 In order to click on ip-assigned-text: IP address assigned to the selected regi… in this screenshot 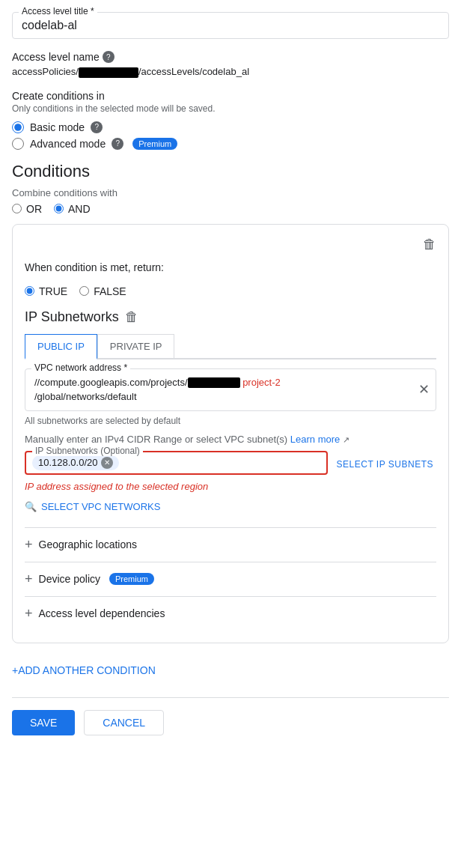, I will do `click(230, 487)`.